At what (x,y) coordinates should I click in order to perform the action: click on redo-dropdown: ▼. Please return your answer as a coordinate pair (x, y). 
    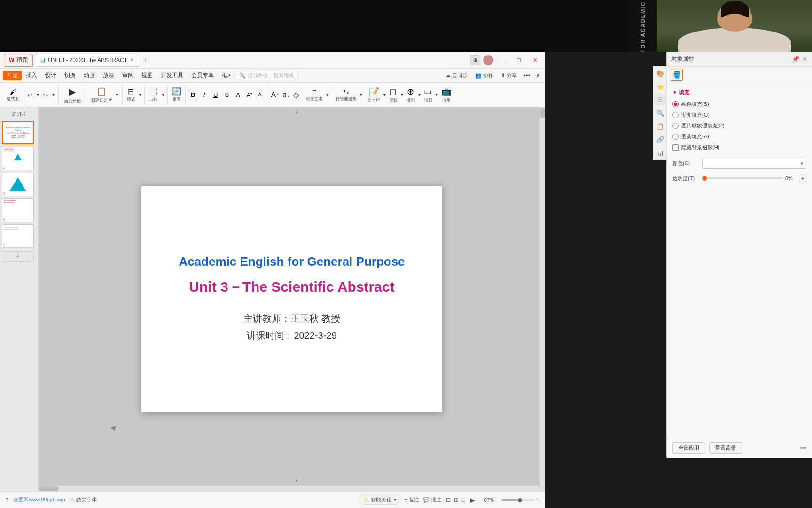
    Looking at the image, I should click on (54, 95).